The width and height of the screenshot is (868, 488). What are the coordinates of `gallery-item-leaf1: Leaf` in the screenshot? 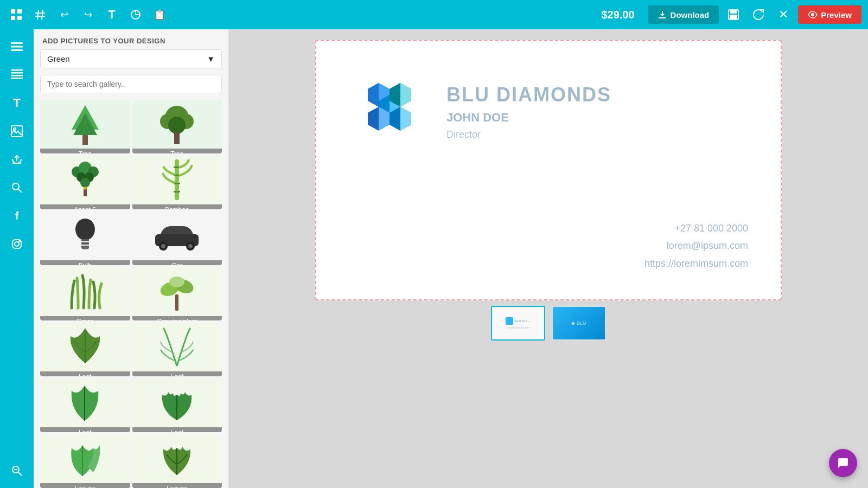 It's located at (85, 349).